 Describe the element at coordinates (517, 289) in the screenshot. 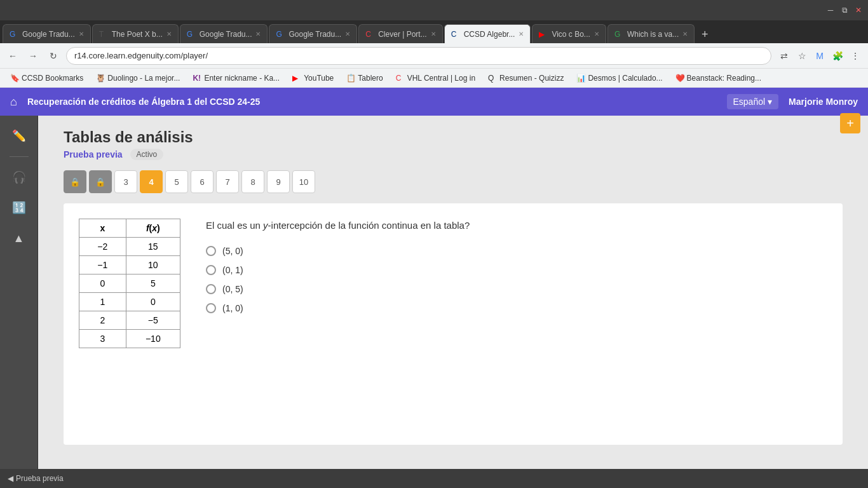

I see `option-item: (0, 3)` at that location.